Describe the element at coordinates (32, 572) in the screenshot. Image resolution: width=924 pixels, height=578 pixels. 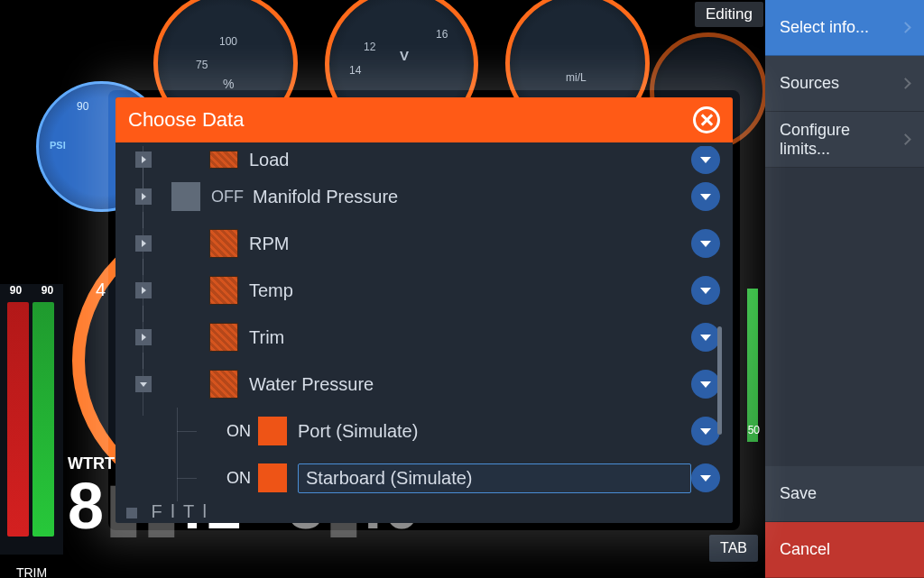
I see `trim-caption: TRIM` at that location.